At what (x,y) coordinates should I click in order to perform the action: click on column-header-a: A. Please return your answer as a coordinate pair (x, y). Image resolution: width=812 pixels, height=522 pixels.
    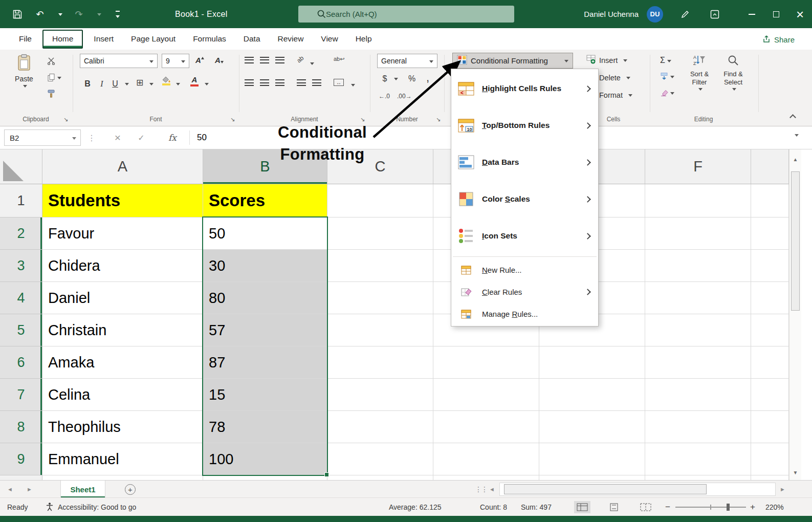
    Looking at the image, I should click on (123, 167).